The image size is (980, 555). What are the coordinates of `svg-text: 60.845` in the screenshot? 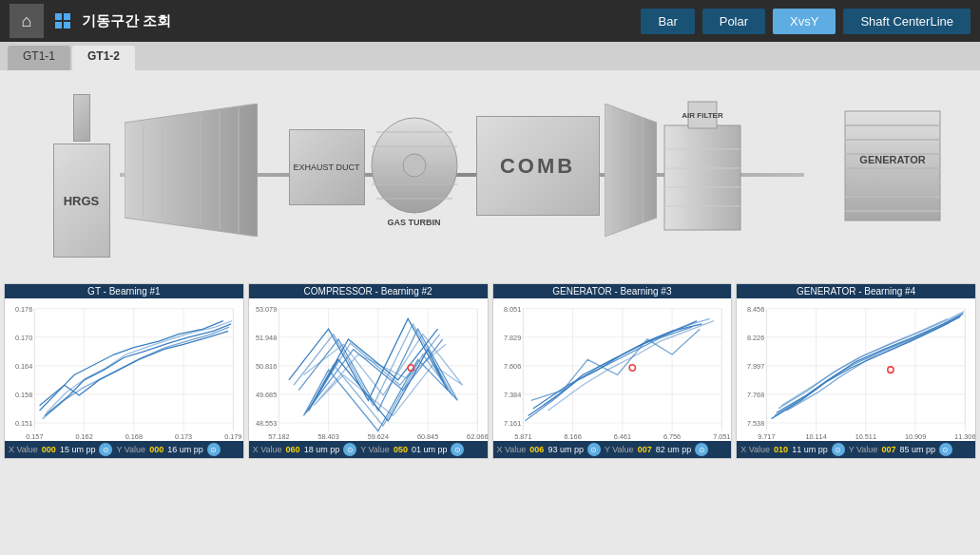 It's located at (428, 437).